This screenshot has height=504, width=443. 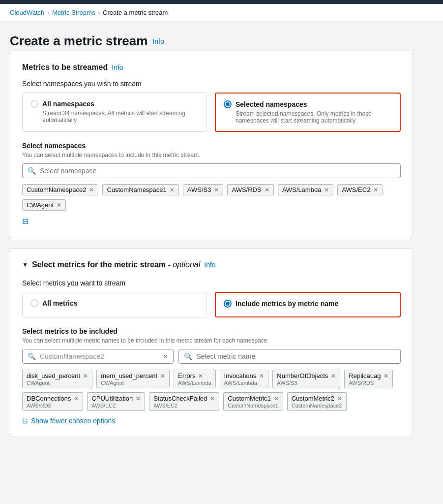 What do you see at coordinates (27, 13) in the screenshot?
I see `breadcrumb-cloudwatch: CloudWatch` at bounding box center [27, 13].